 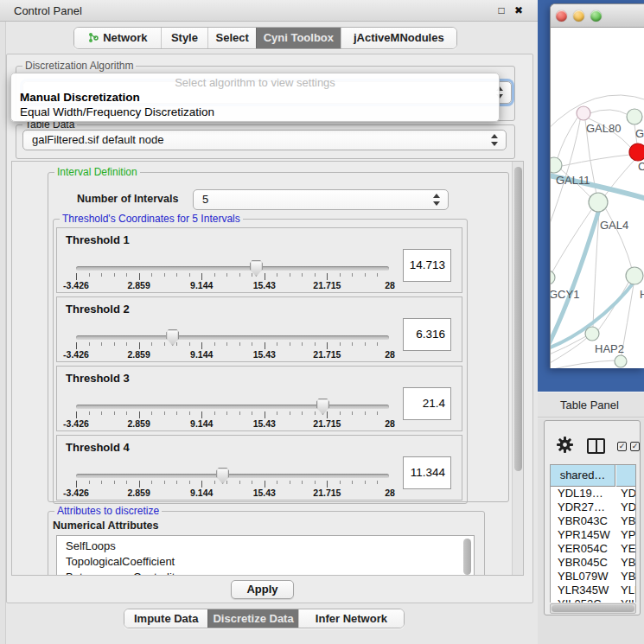 I want to click on threshold-1-value-field: 14.713, so click(x=427, y=265).